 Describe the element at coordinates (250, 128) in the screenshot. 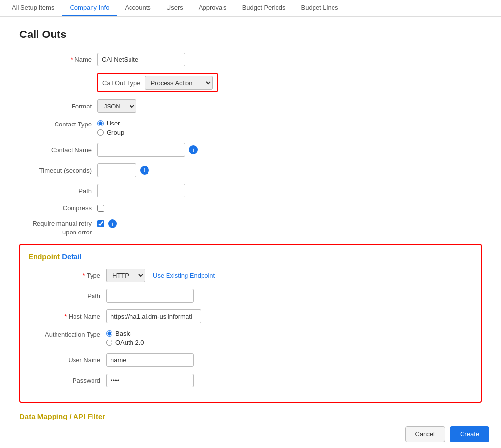

I see `contact-type-row: Contact Type User Group` at that location.